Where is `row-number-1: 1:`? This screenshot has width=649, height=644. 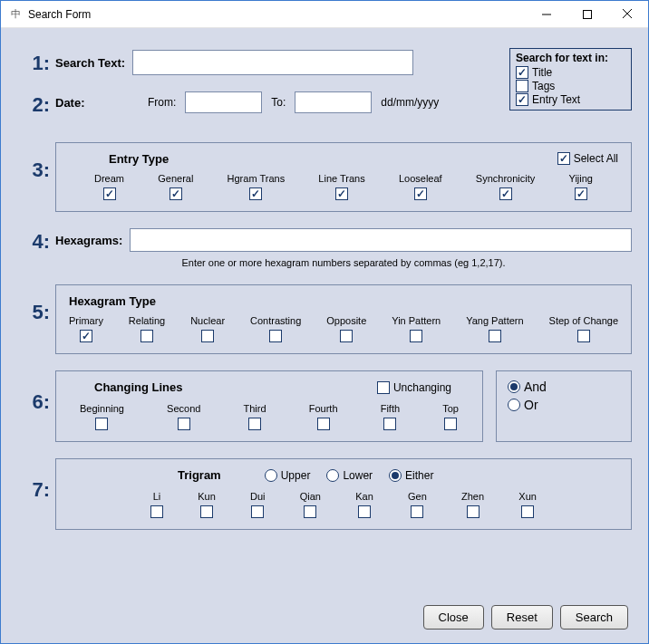
row-number-1: 1: is located at coordinates (36, 62).